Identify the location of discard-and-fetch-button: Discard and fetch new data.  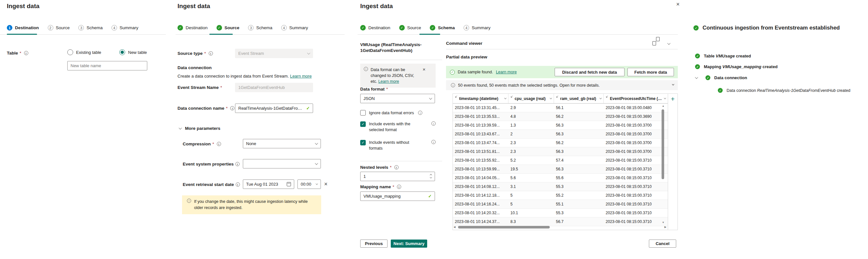
(590, 72).